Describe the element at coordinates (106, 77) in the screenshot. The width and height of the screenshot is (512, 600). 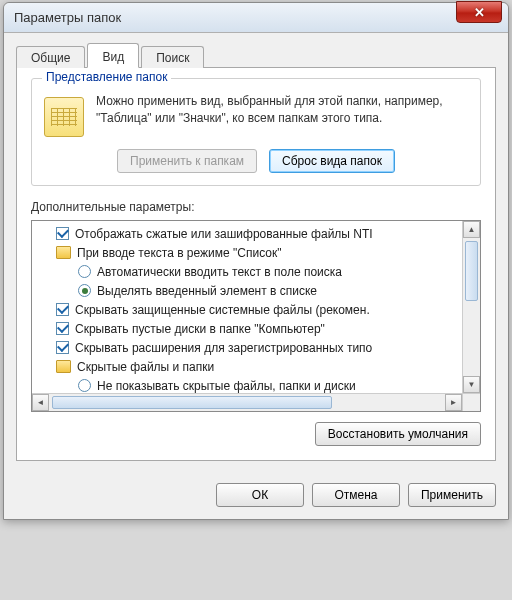
I see `group-legend: Представление папок` at that location.